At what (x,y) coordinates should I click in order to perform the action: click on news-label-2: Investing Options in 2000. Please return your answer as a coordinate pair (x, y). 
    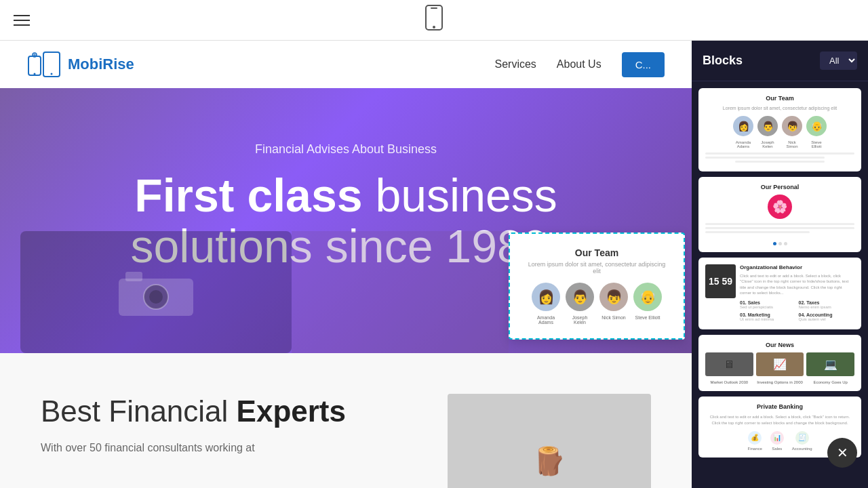
    Looking at the image, I should click on (780, 382).